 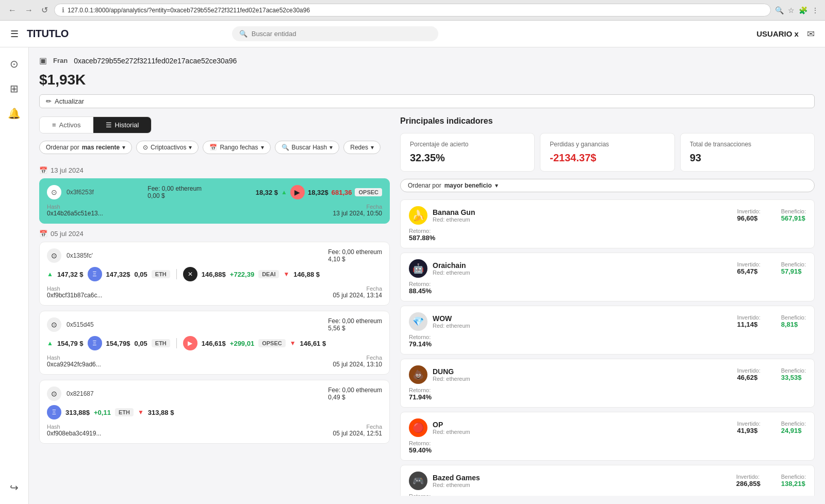 What do you see at coordinates (80, 192) in the screenshot?
I see `tx-id: 0x3f6253f` at bounding box center [80, 192].